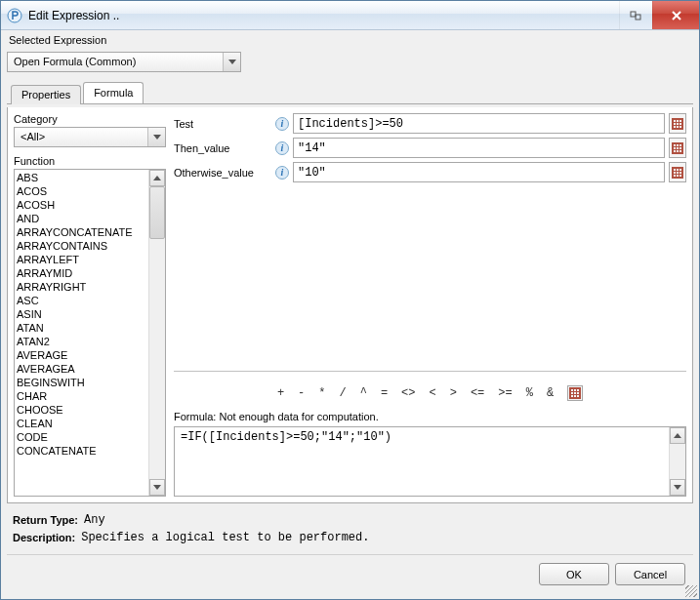  Describe the element at coordinates (223, 124) in the screenshot. I see `param-test-label: Test` at that location.